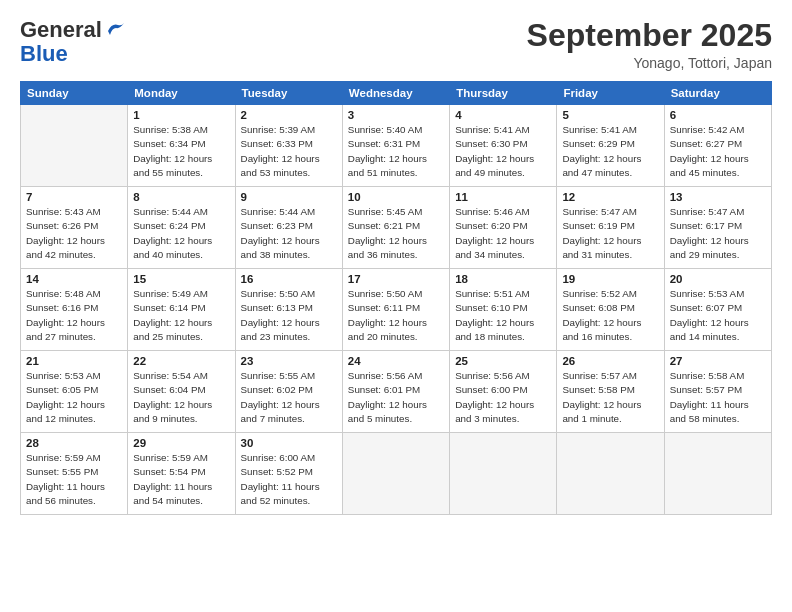  Describe the element at coordinates (181, 279) in the screenshot. I see `day-number: 15` at that location.